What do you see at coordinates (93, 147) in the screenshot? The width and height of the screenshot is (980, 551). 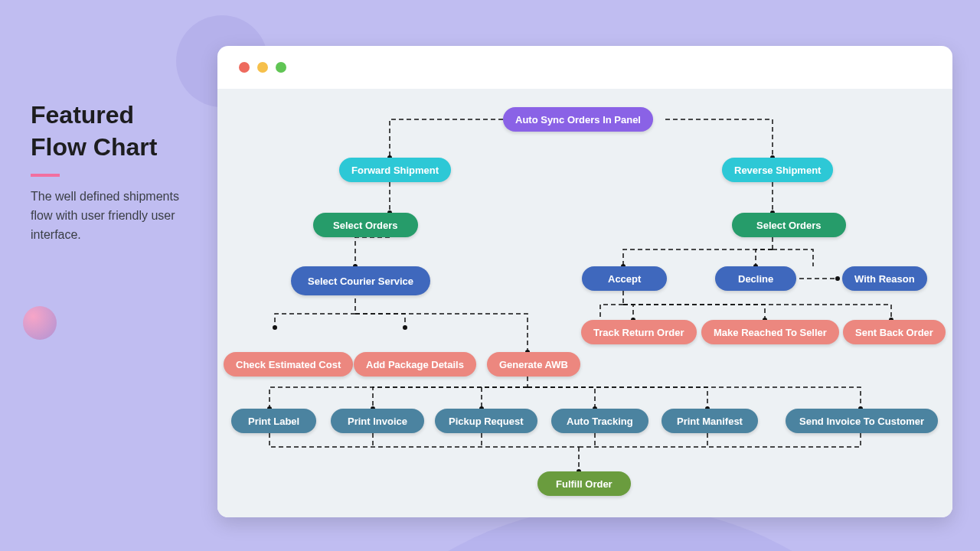 I see `title-line2: Flow Chart` at bounding box center [93, 147].